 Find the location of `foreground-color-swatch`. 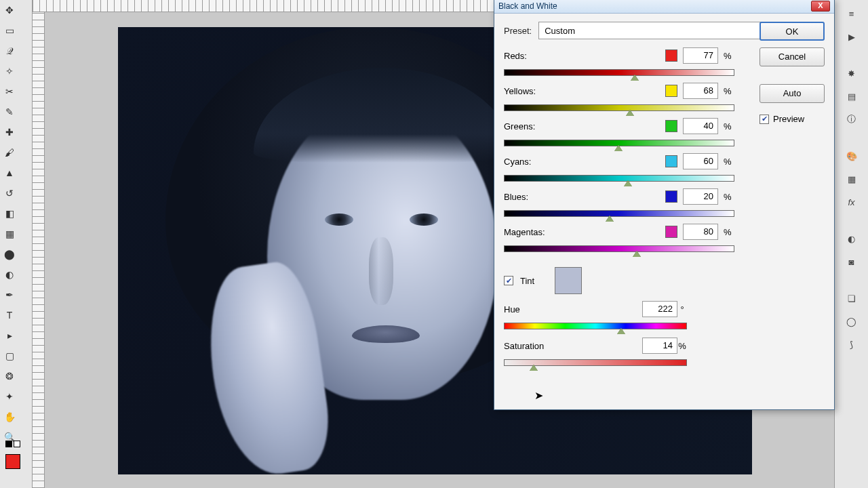

foreground-color-swatch is located at coordinates (13, 462).